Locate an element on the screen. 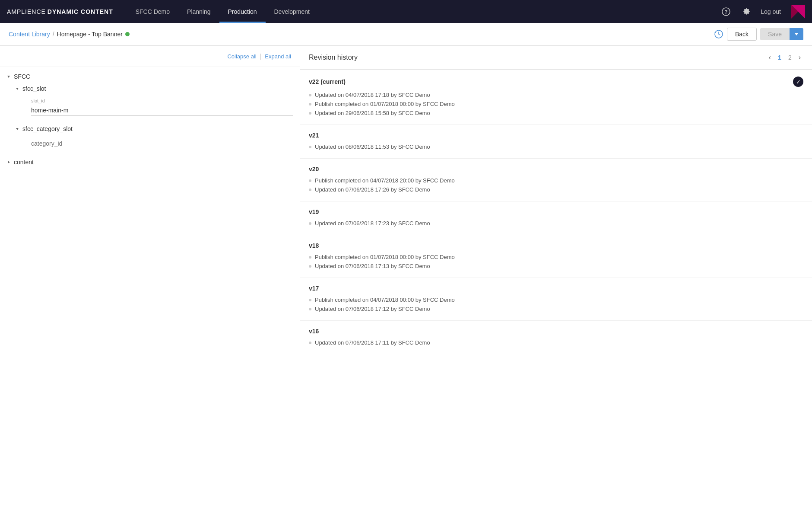 The image size is (812, 508). brand-dynamic: DYNAMIC CONTENT is located at coordinates (80, 12).